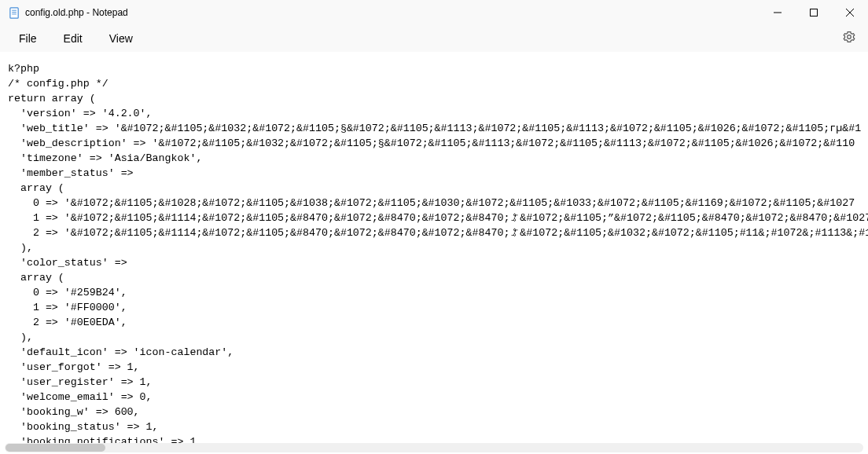 This screenshot has height=454, width=868. Describe the element at coordinates (121, 38) in the screenshot. I see `menu-view: View` at that location.